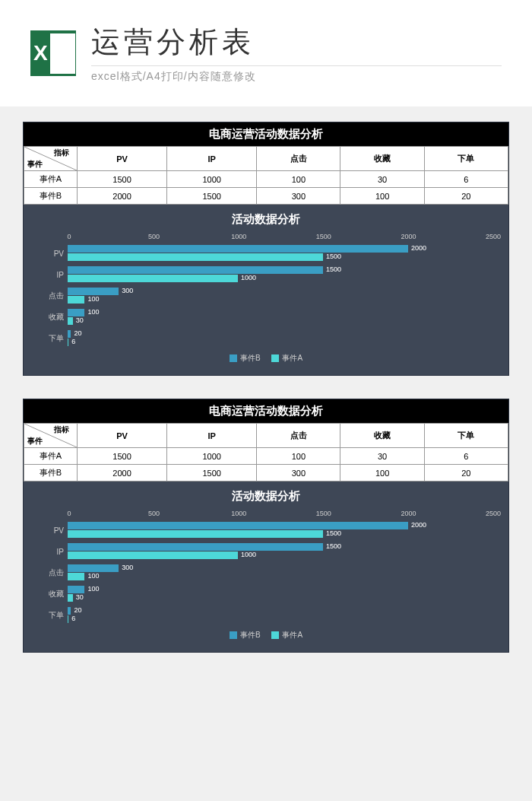 This screenshot has height=801, width=532. I want to click on bar-value-label: 300, so click(128, 291).